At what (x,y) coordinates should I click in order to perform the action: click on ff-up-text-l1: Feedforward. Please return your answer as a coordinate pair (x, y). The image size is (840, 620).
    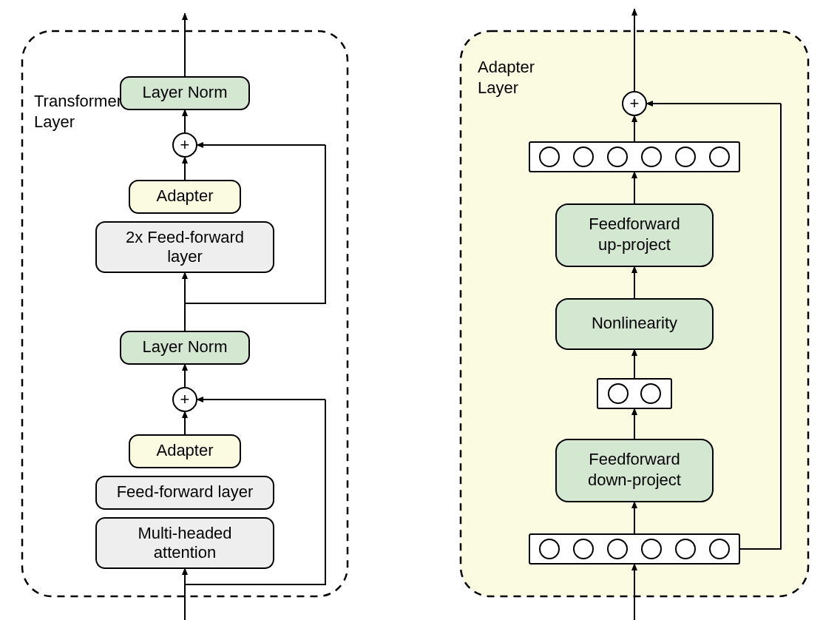
    Looking at the image, I should click on (634, 223).